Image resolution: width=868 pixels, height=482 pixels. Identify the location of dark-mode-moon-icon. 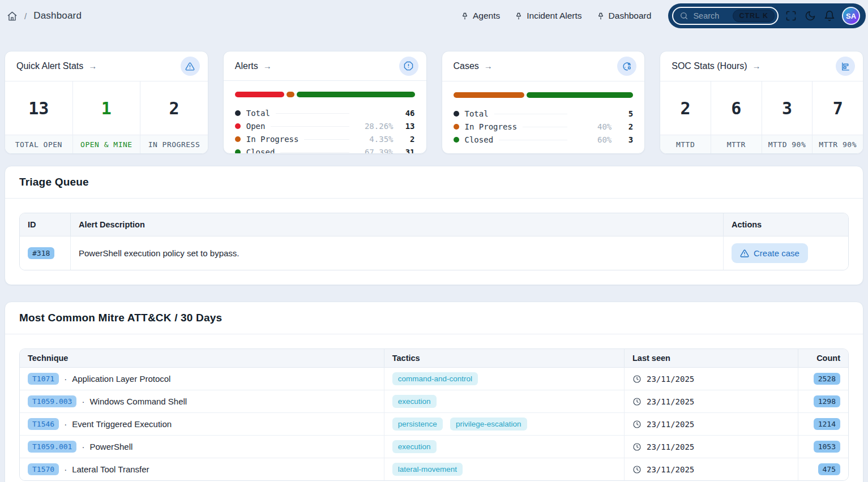
(810, 16).